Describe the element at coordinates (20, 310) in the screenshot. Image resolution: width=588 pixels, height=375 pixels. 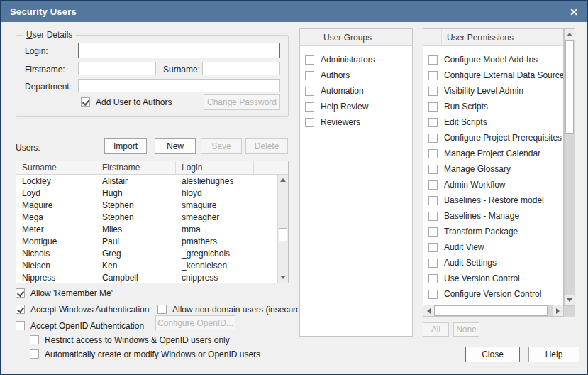
I see `accept-windows-auth-checkbox` at that location.